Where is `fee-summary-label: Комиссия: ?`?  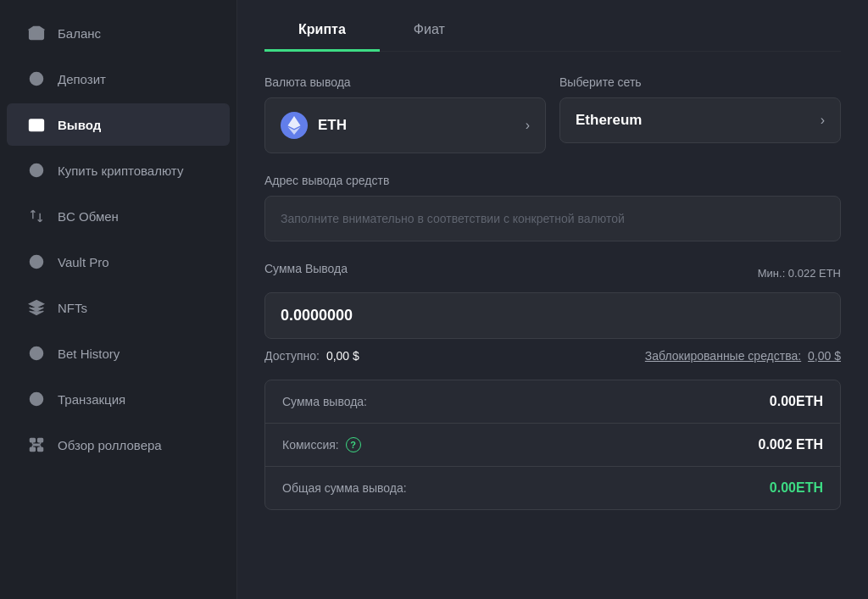
fee-summary-label: Комиссия: ? is located at coordinates (322, 445).